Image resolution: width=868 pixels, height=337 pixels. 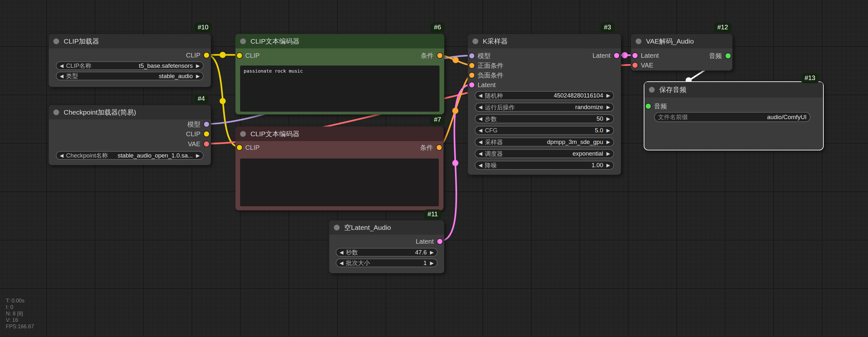 What do you see at coordinates (130, 61) in the screenshot?
I see `node-clip-loader: CLIP加载器 CLIP ◀ CLIP名称 t5_base.safetensor…` at bounding box center [130, 61].